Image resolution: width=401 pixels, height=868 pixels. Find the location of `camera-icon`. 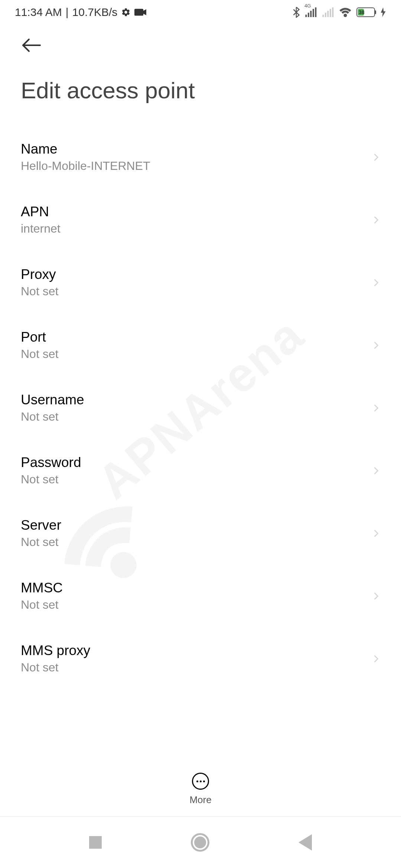

camera-icon is located at coordinates (140, 12).